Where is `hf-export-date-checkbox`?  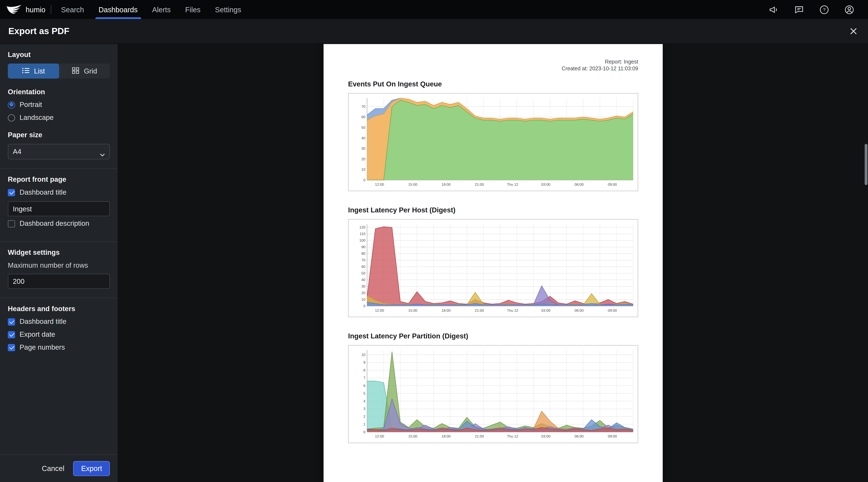
hf-export-date-checkbox is located at coordinates (11, 334).